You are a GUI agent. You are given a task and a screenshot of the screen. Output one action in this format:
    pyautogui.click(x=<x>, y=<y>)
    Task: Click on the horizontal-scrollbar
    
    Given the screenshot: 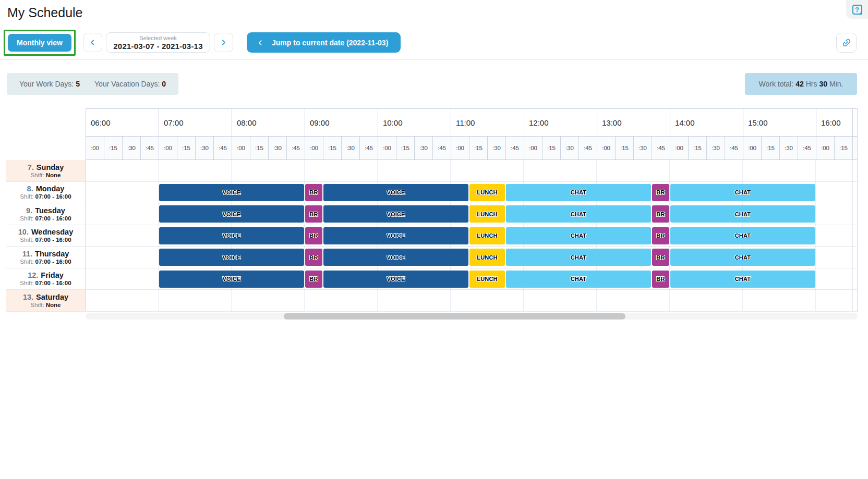 What is the action you would take?
    pyautogui.click(x=472, y=316)
    